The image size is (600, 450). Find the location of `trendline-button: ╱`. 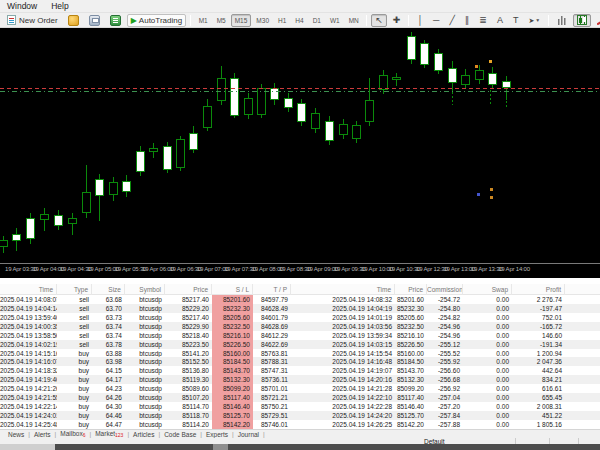

trendline-button: ╱ is located at coordinates (452, 20).